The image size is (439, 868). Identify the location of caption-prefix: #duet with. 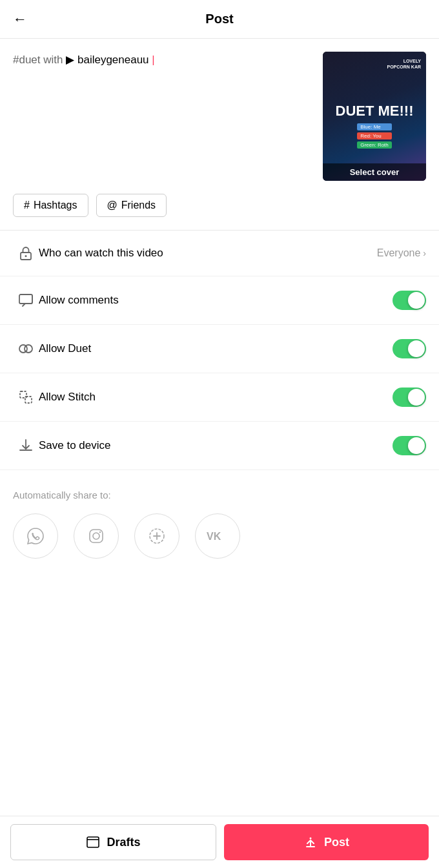
(38, 59).